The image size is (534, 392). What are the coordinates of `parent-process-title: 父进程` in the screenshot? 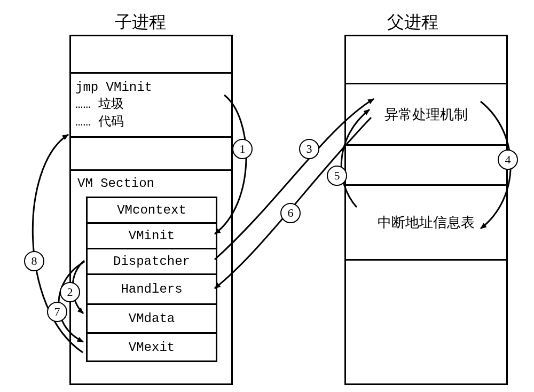 It's located at (413, 22).